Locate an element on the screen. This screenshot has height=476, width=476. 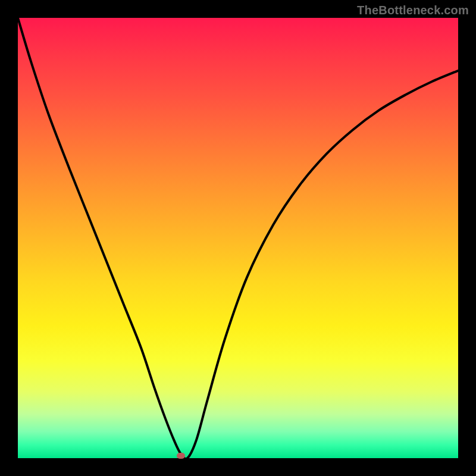
minimum-marker is located at coordinates (181, 456).